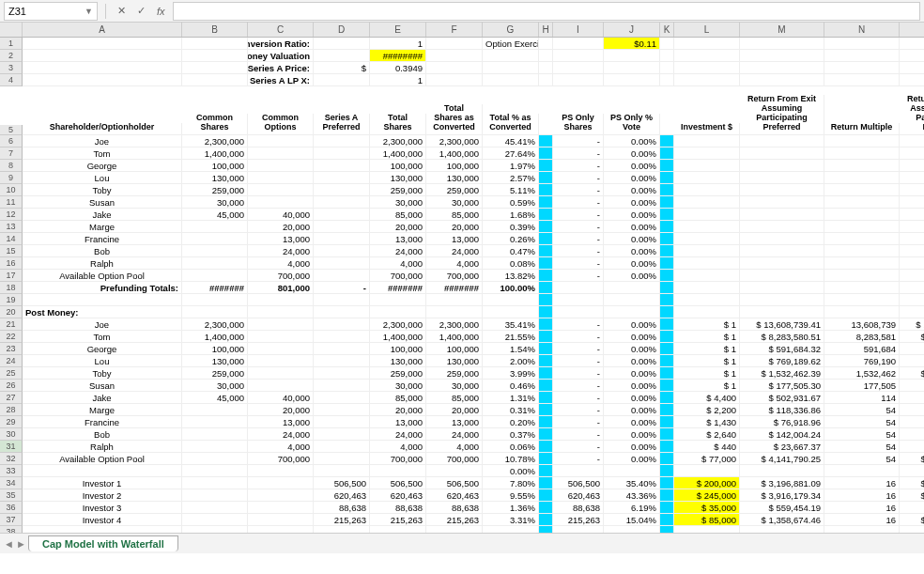  What do you see at coordinates (11, 68) in the screenshot?
I see `row-header: 3` at bounding box center [11, 68].